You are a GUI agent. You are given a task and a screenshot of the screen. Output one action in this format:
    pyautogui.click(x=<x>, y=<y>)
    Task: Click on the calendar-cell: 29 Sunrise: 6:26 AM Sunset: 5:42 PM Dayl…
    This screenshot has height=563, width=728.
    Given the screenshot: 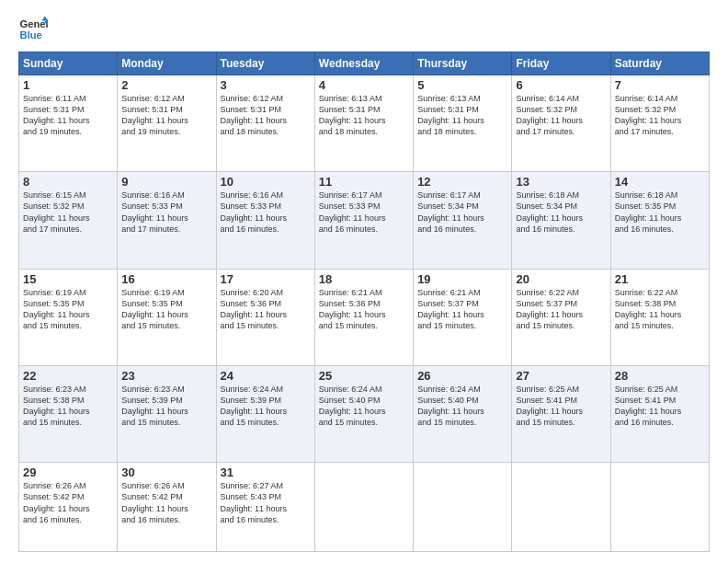 What is the action you would take?
    pyautogui.click(x=68, y=508)
    